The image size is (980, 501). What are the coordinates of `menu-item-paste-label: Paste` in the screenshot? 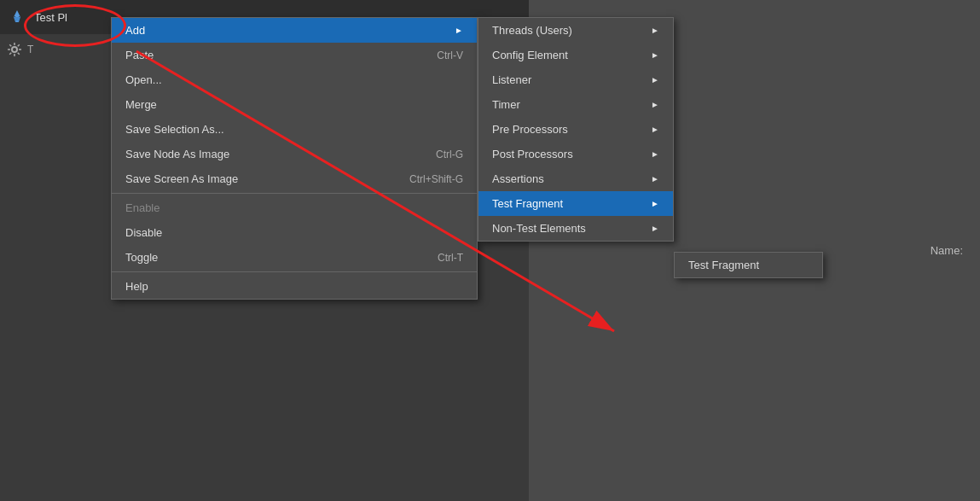 It's located at (140, 55).